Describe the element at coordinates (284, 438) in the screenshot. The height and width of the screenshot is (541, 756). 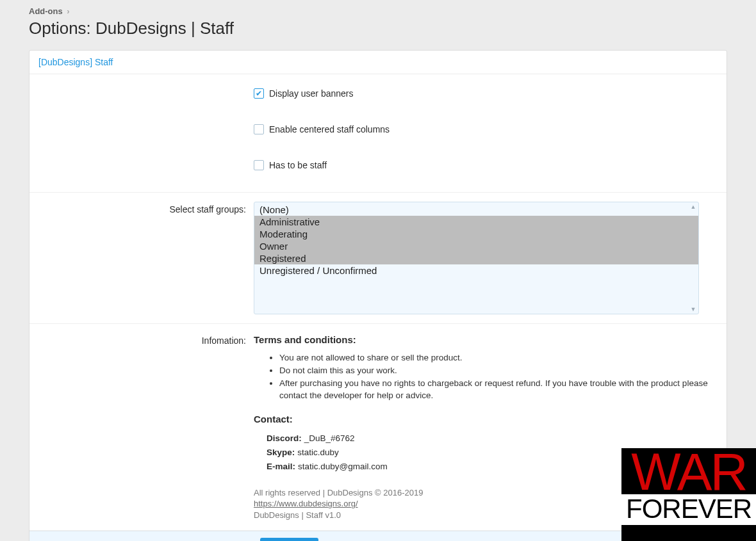
I see `contact-discord-label: Discord:` at that location.